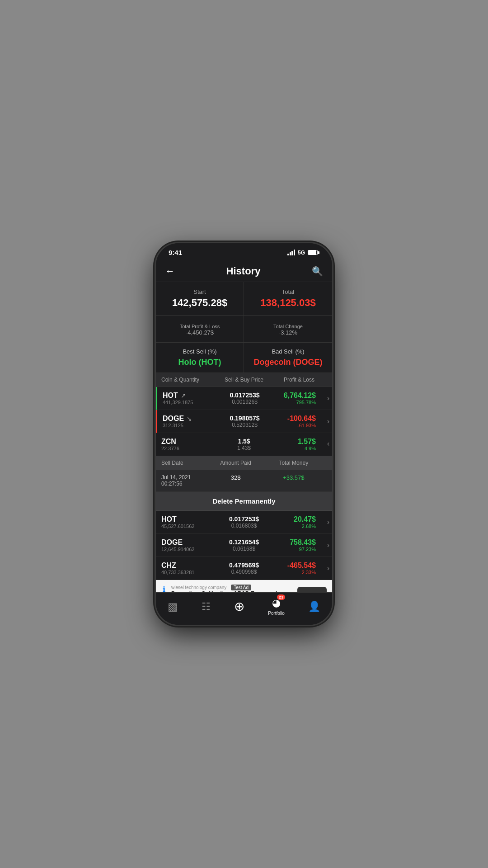 This screenshot has height=868, width=488. I want to click on profit-pct-doge2: 97.23%, so click(294, 549).